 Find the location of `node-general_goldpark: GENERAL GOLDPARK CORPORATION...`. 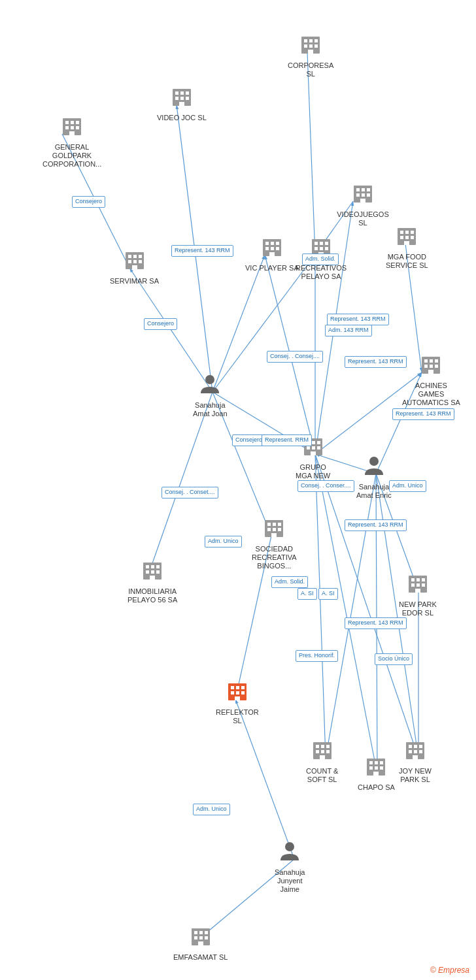

node-general_goldpark: GENERAL GOLDPARK CORPORATION... is located at coordinates (72, 142).